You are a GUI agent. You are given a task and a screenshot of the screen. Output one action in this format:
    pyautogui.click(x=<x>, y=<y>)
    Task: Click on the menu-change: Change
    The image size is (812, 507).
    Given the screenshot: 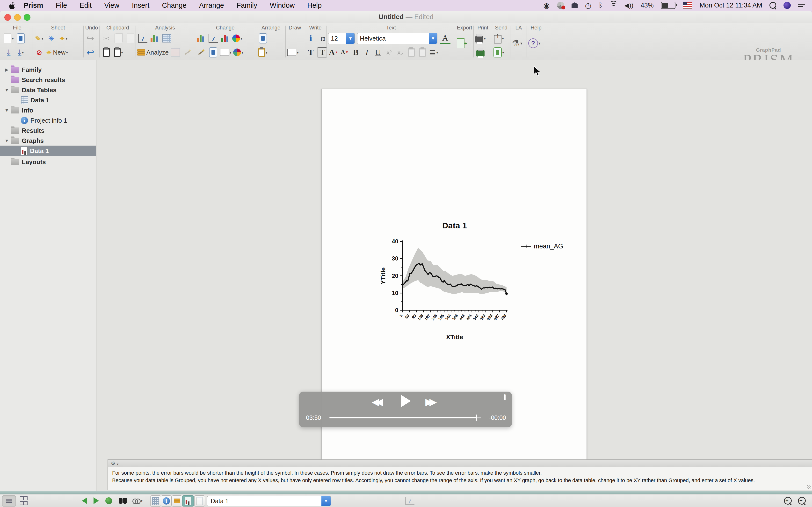 What is the action you would take?
    pyautogui.click(x=174, y=5)
    